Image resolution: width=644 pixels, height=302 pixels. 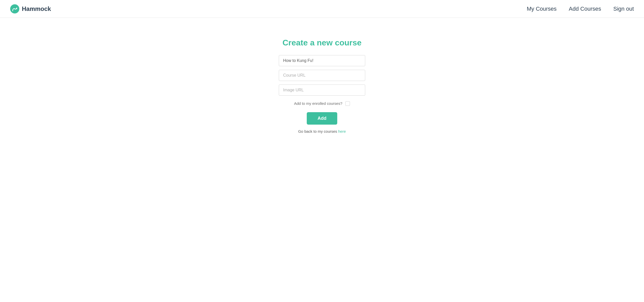 I want to click on back-text: Go back to my courses, so click(x=318, y=131).